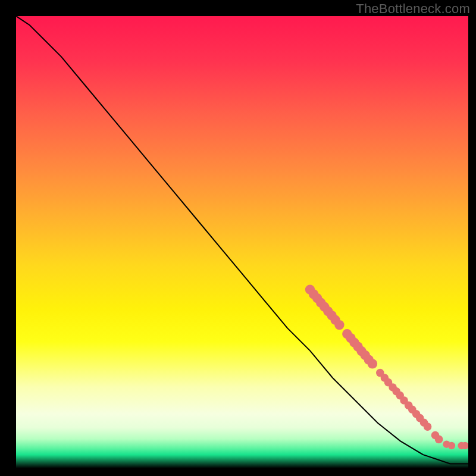 This screenshot has width=476, height=476. What do you see at coordinates (413, 9) in the screenshot?
I see `watermark-text: TheBottleneck.com` at bounding box center [413, 9].